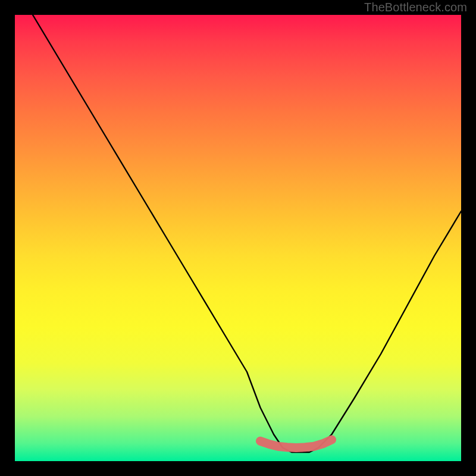  Describe the element at coordinates (296, 444) in the screenshot. I see `highlight-band-path` at that location.